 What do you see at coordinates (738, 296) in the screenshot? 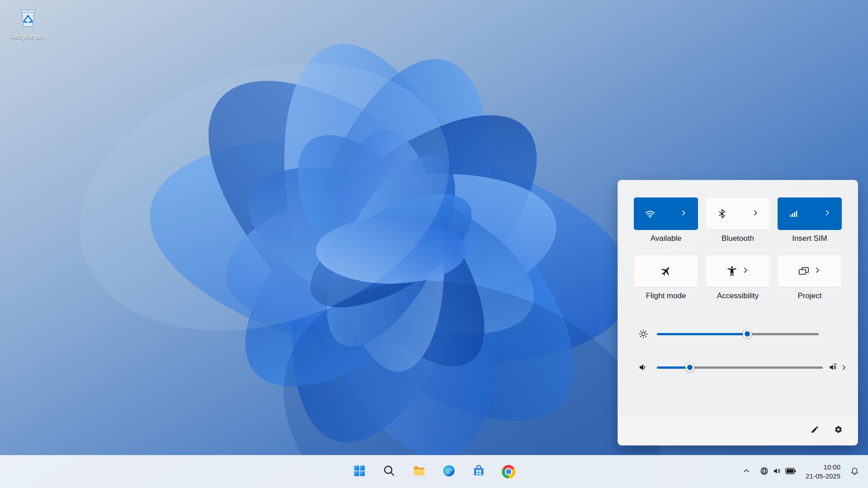
I see `accessibility-tile-label: Accessibility` at bounding box center [738, 296].